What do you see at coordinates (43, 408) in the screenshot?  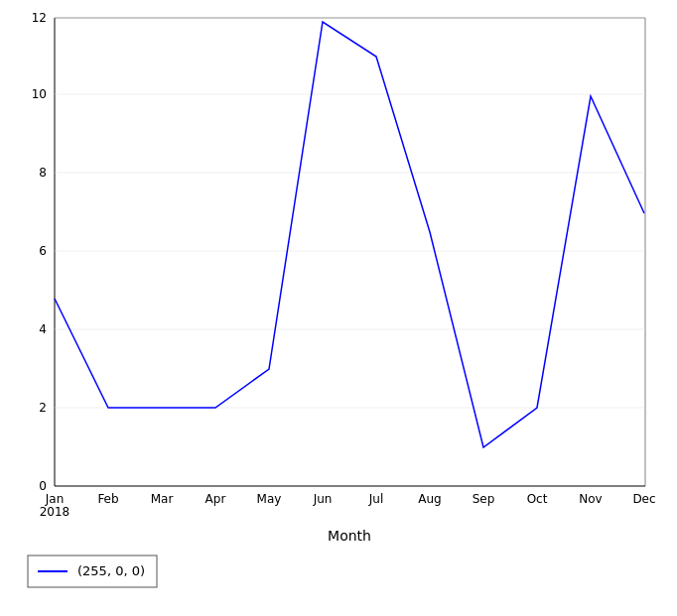 I see `y-tick-2: 2` at bounding box center [43, 408].